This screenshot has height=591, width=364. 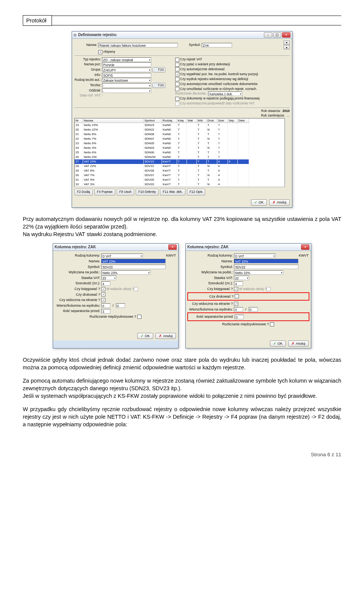 What do you see at coordinates (180, 171) in the screenshot?
I see `table-row: 29VAT 8%SDV08KwVTTTT4` at bounding box center [180, 171].